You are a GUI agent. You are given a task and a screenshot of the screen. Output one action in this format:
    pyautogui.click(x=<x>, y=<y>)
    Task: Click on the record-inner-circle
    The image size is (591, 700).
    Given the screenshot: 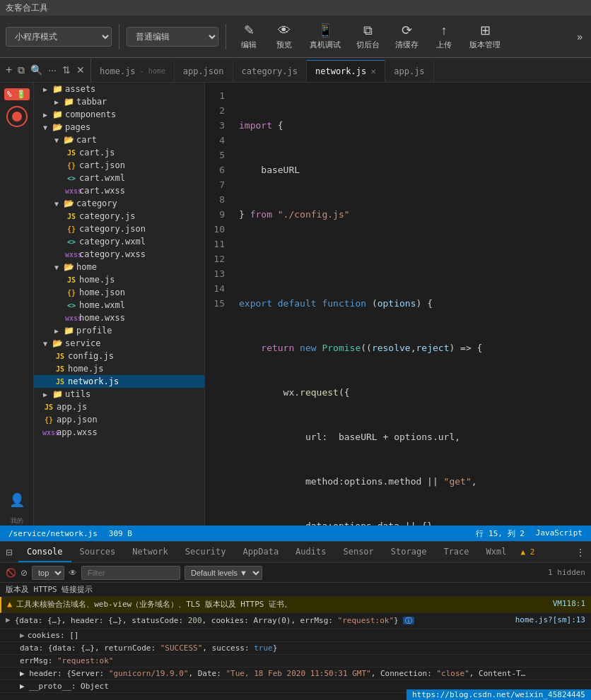 What is the action you would take?
    pyautogui.click(x=17, y=117)
    